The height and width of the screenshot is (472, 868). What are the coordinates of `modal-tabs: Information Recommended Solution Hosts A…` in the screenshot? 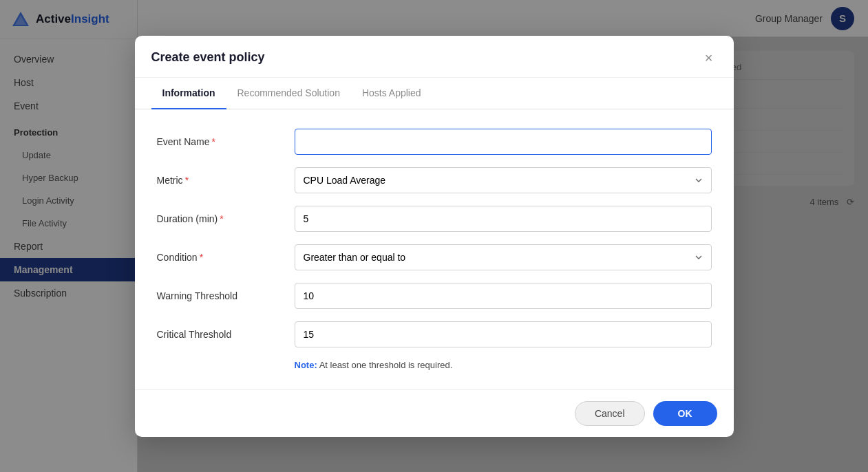 It's located at (434, 94).